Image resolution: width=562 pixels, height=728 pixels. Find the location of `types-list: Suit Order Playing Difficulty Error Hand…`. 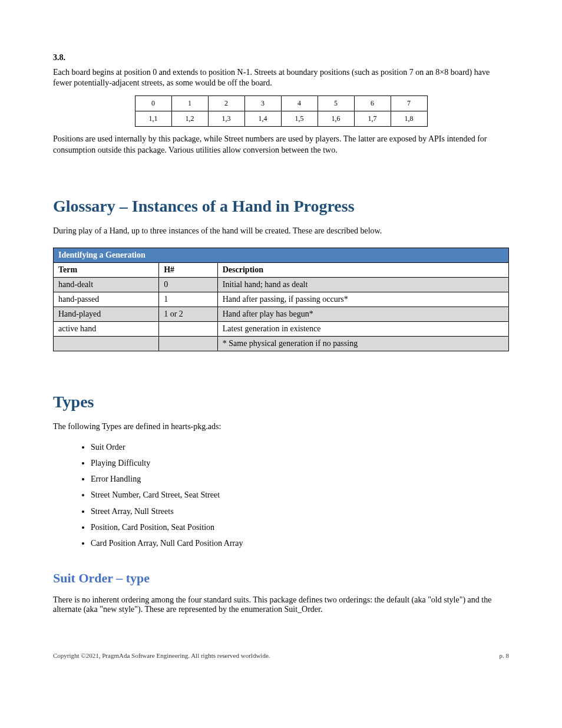

types-list: Suit Order Playing Difficulty Error Hand… is located at coordinates (300, 495).